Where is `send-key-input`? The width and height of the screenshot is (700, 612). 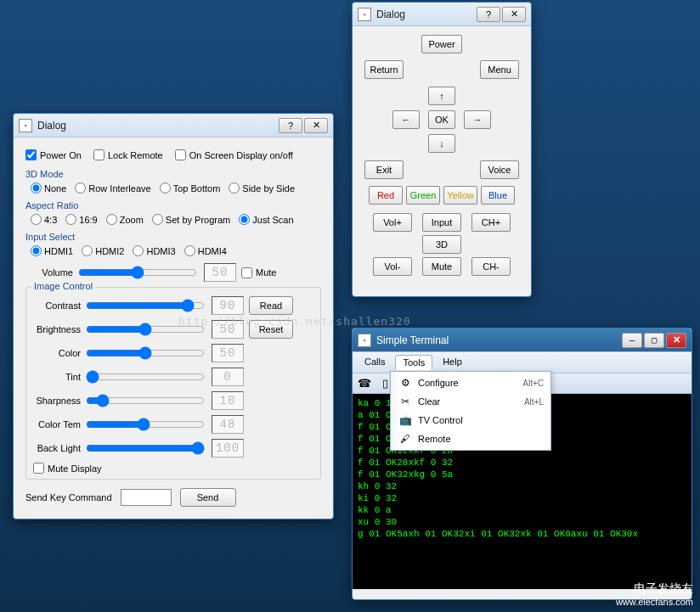
send-key-input is located at coordinates (146, 497).